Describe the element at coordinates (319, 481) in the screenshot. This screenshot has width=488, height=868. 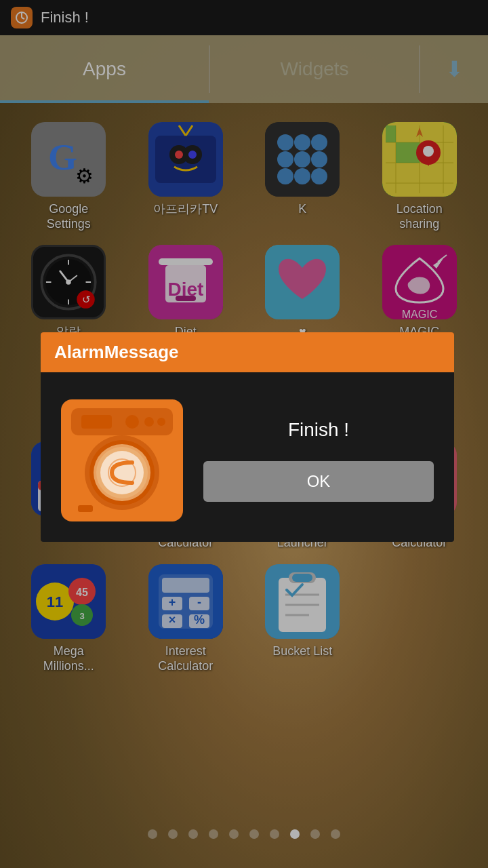
I see `dialog-ok-button: OK` at that location.